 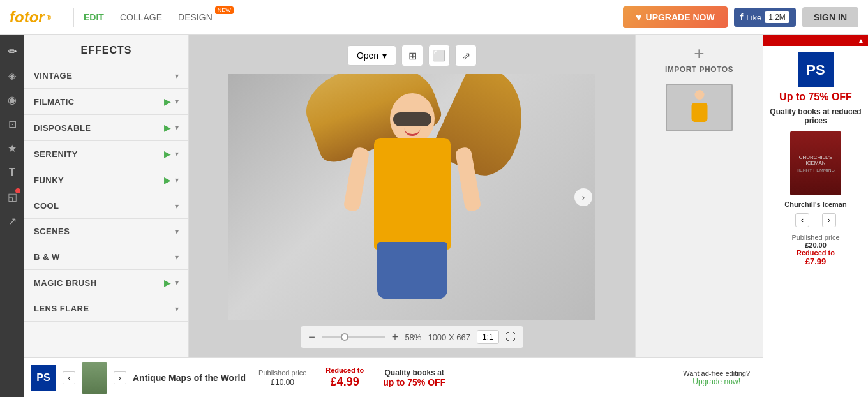 I want to click on nav-collage: COLLAGE, so click(x=141, y=17).